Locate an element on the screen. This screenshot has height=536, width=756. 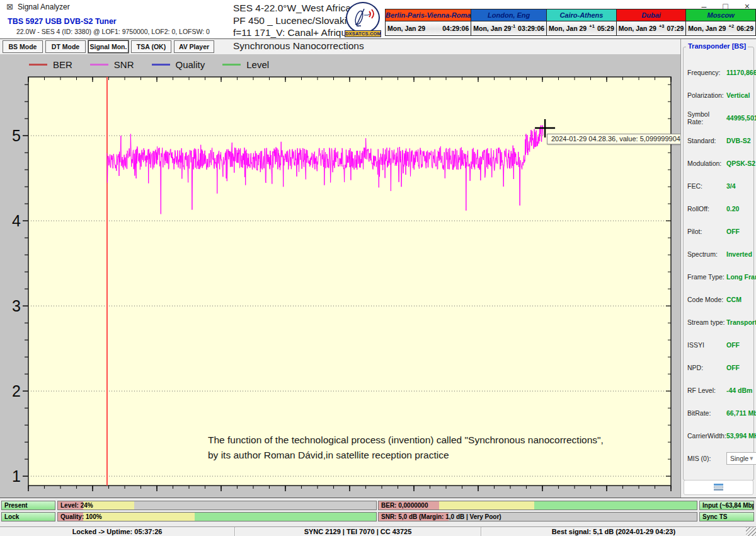
transponder-row: CarrierWidth:53,994 MHz is located at coordinates (721, 436).